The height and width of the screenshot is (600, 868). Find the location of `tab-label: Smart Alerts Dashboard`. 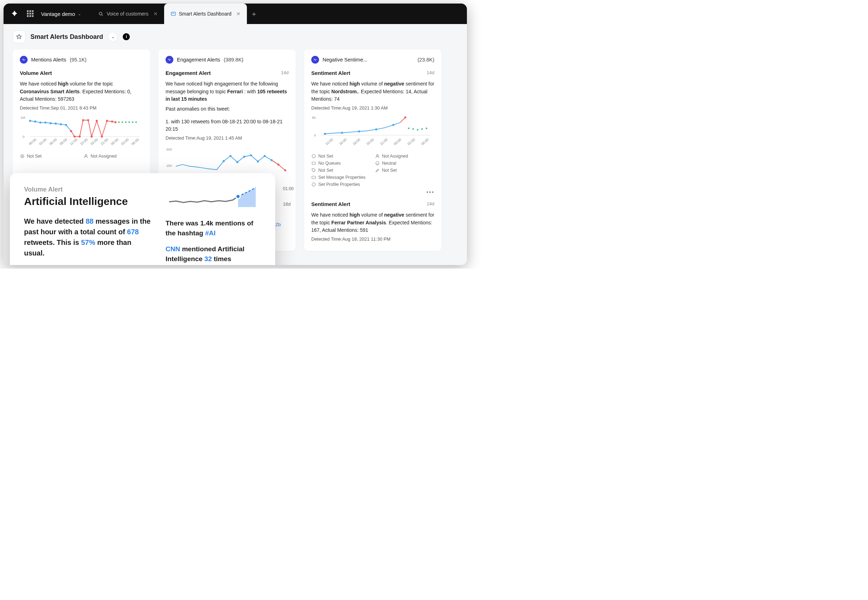

tab-label: Smart Alerts Dashboard is located at coordinates (205, 14).